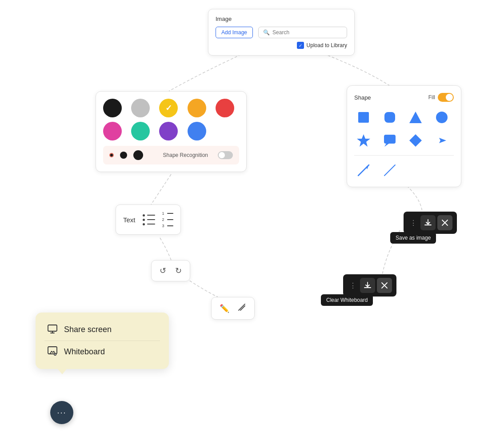 The width and height of the screenshot is (504, 433). Describe the element at coordinates (353, 285) in the screenshot. I see `clear-toolbar-more-dots: ⋮` at that location.